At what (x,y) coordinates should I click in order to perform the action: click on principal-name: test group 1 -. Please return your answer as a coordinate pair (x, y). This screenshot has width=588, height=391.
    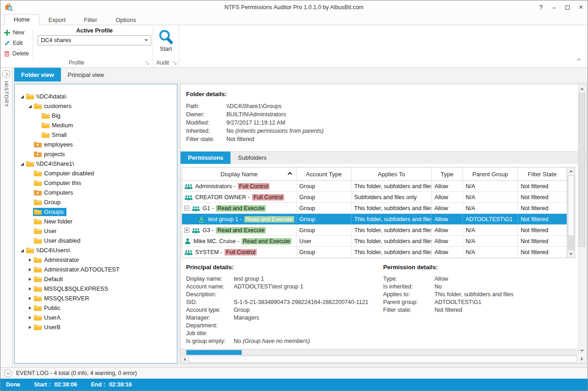
    Looking at the image, I should click on (225, 219).